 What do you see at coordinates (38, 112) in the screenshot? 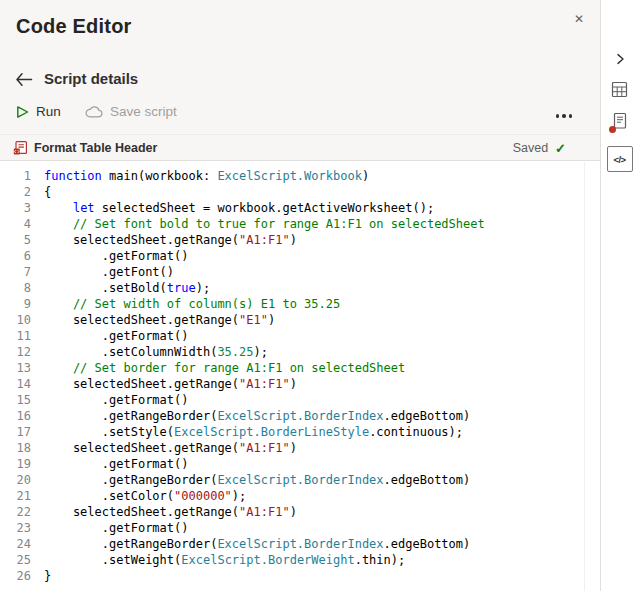
I see `run-button: Run` at bounding box center [38, 112].